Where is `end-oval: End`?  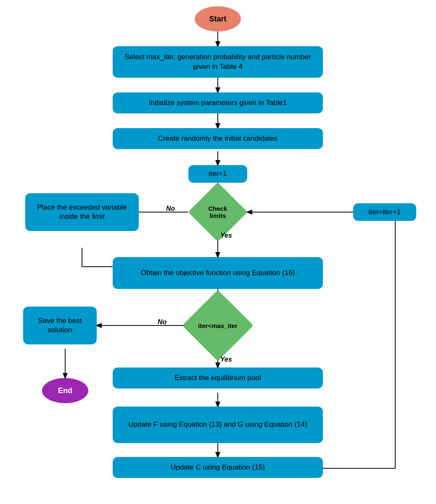 end-oval: End is located at coordinates (65, 391).